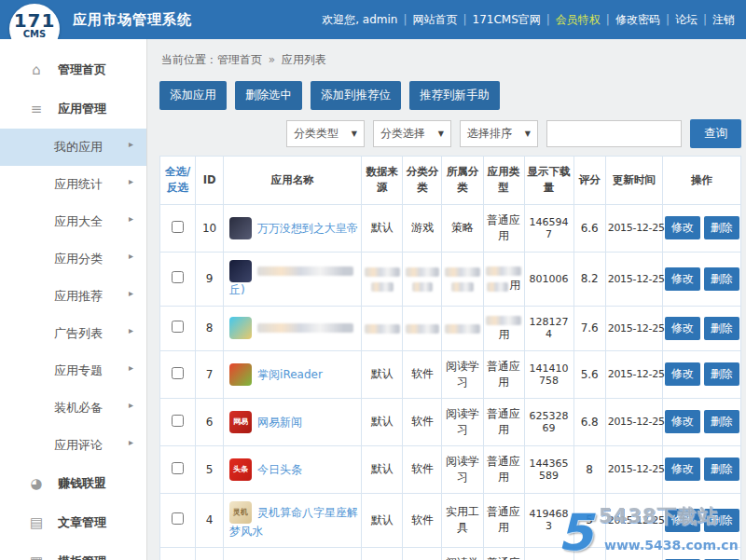 This screenshot has width=746, height=560. I want to click on change-password-link: 修改密码, so click(638, 20).